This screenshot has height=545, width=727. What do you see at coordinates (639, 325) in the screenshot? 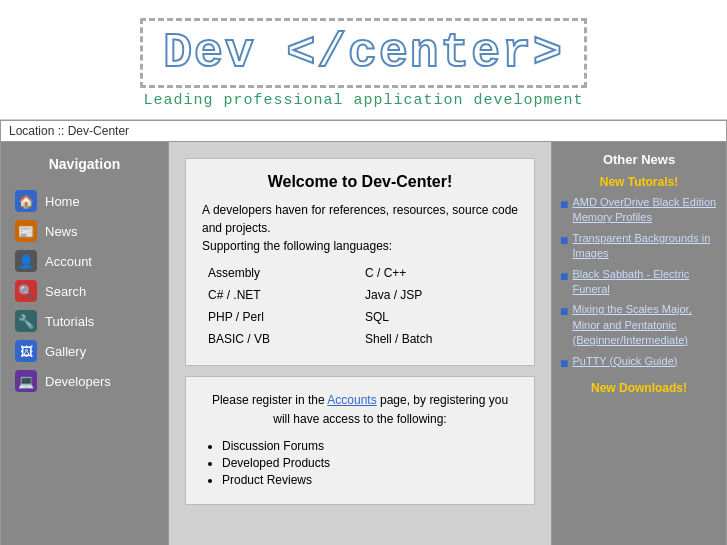
I see `news-item-4: ■ Mixing the Scales Major, Minor and Pen…` at bounding box center [639, 325].